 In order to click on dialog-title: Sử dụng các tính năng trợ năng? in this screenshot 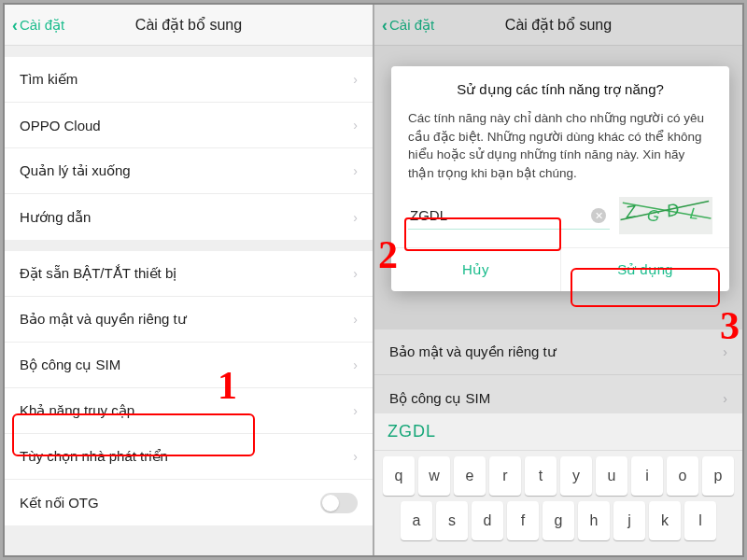, I will do `click(560, 86)`.